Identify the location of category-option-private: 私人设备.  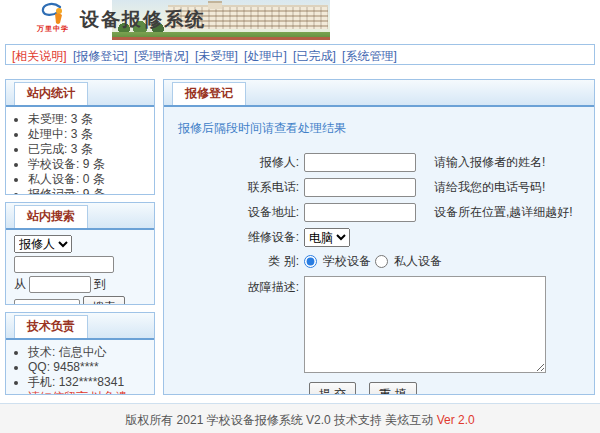
(418, 262).